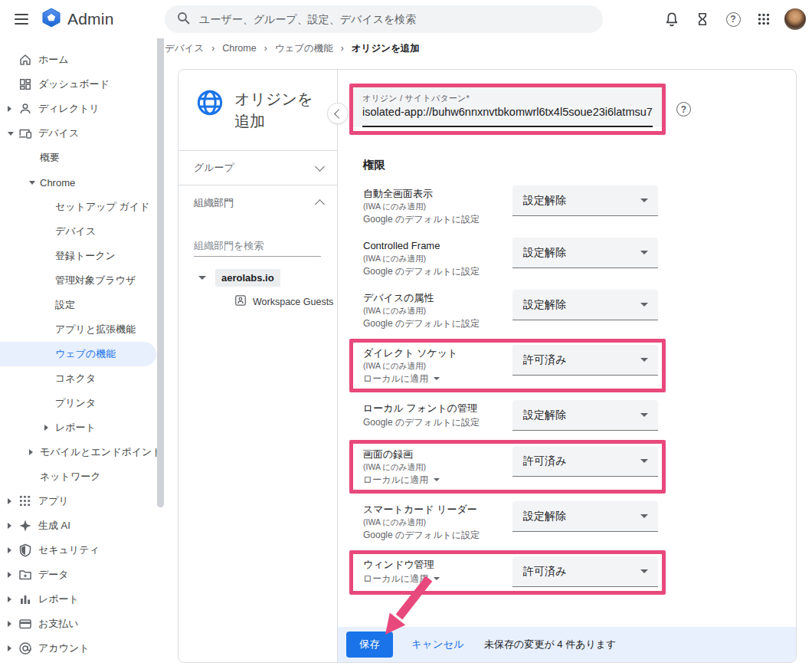 The image size is (812, 666). I want to click on admin-gem-icon, so click(51, 19).